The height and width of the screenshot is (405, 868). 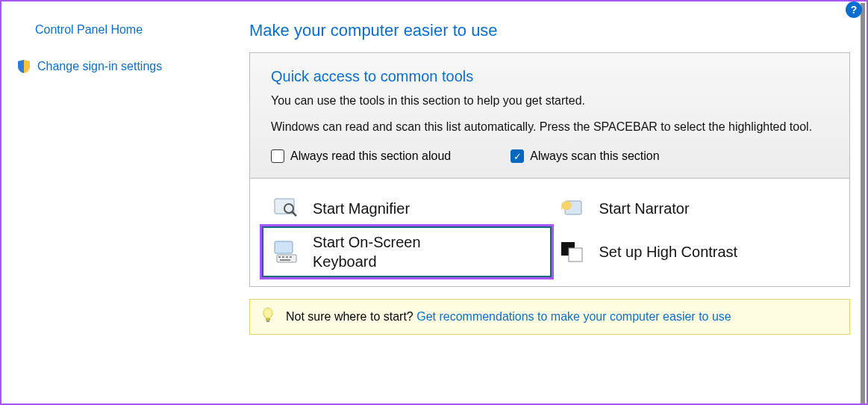 I want to click on scrollbar, so click(x=863, y=203).